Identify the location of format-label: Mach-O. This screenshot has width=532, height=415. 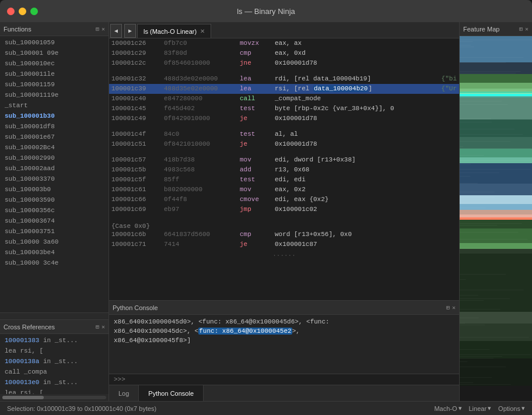
(446, 409).